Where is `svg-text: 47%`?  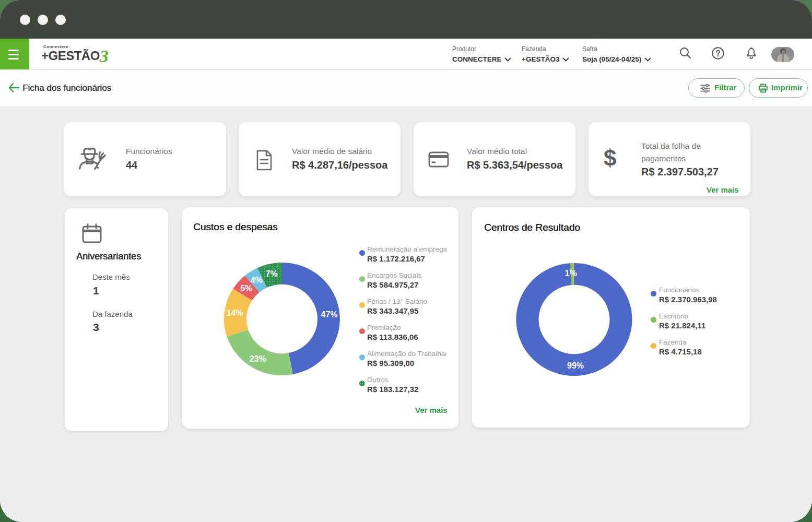 svg-text: 47% is located at coordinates (329, 314).